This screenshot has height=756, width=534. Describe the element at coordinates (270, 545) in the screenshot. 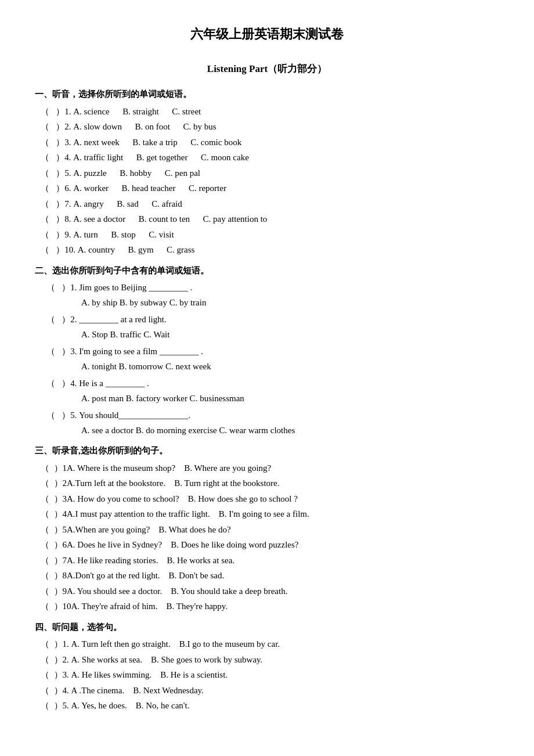

I see `list-item: （ ）6A. Does he live in Sydney? B. Does h…` at that location.